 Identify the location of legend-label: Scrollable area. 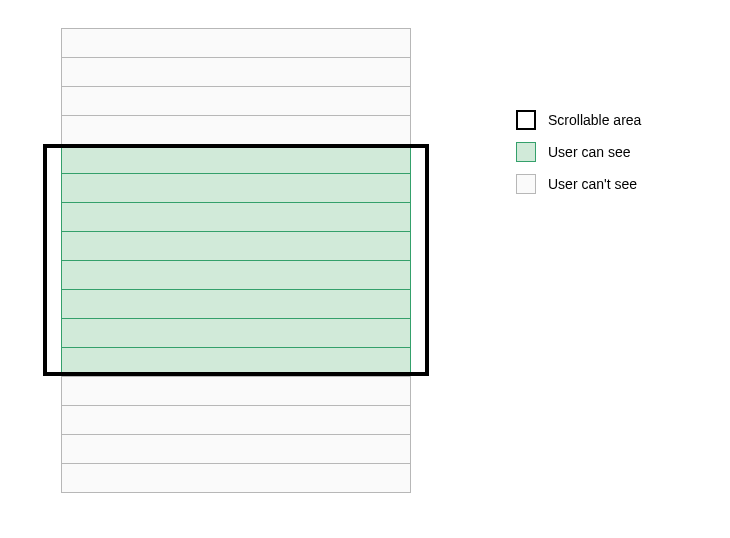
(594, 120).